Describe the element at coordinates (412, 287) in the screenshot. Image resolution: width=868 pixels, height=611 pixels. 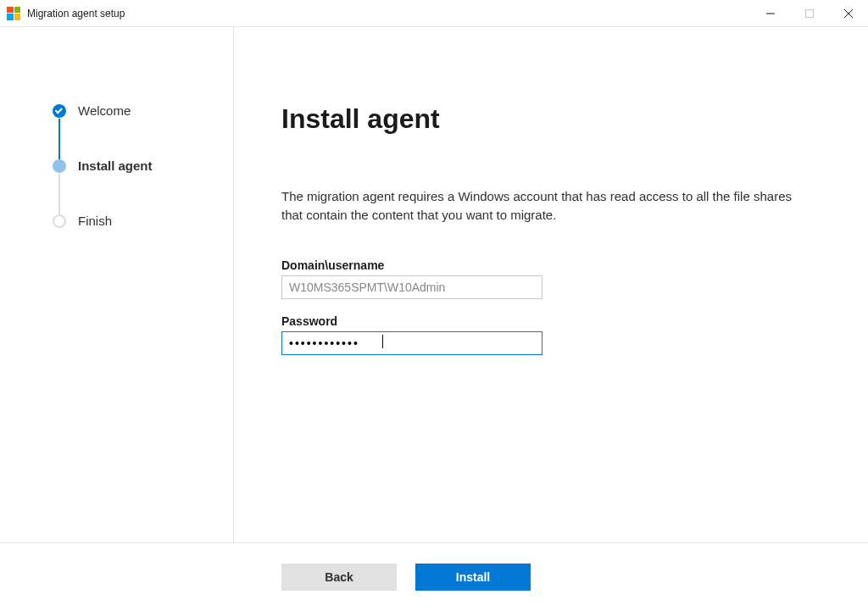
I see `username-input` at that location.